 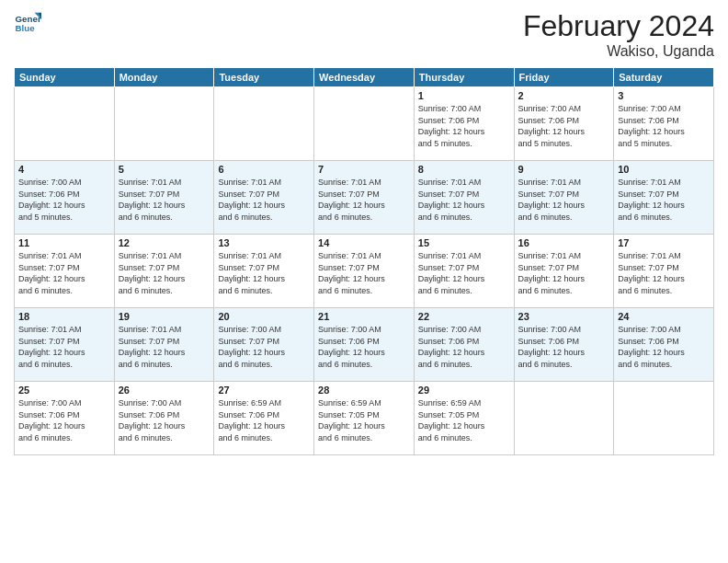 What do you see at coordinates (564, 316) in the screenshot?
I see `day-number: 23` at bounding box center [564, 316].